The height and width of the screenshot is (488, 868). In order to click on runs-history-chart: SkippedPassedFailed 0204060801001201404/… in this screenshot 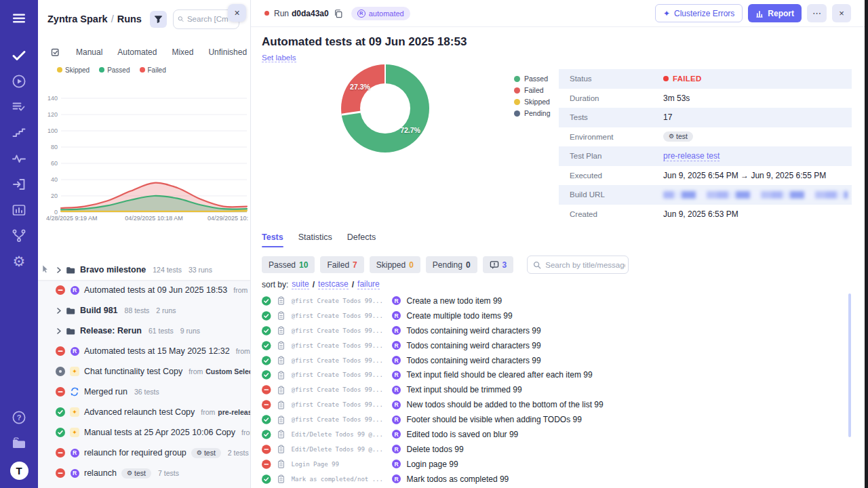, I will do `click(148, 154)`.